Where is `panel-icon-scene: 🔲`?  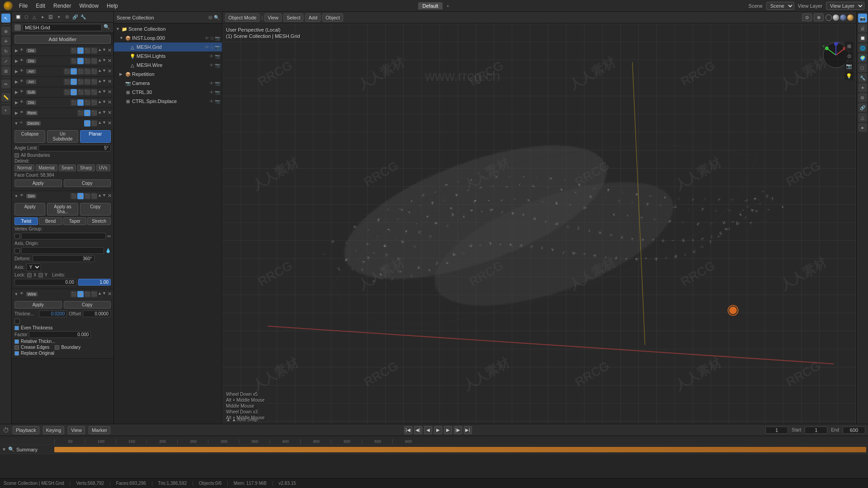 panel-icon-scene: 🔲 is located at coordinates (18, 17).